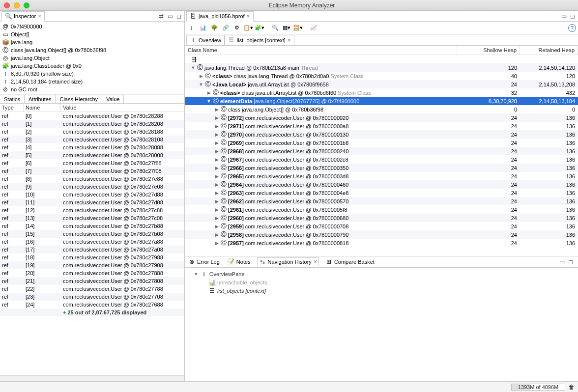 The width and height of the screenshot is (578, 392). What do you see at coordinates (381, 185) in the screenshot?
I see `tree-row: ▶Ⓒ[2964] com.reclusivecoder.User @ 0x780…` at bounding box center [381, 185].